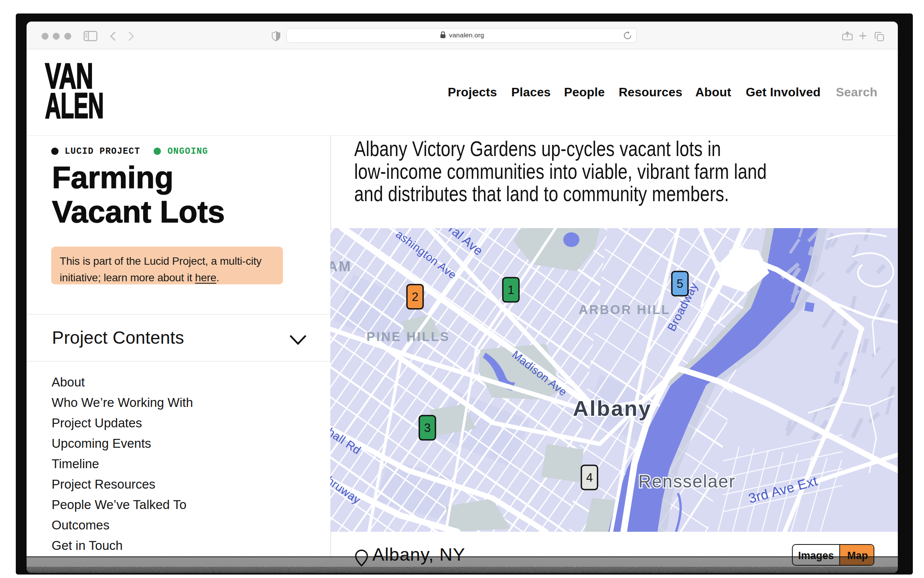 The width and height of the screenshot is (924, 578). I want to click on svg-text: 4, so click(589, 478).